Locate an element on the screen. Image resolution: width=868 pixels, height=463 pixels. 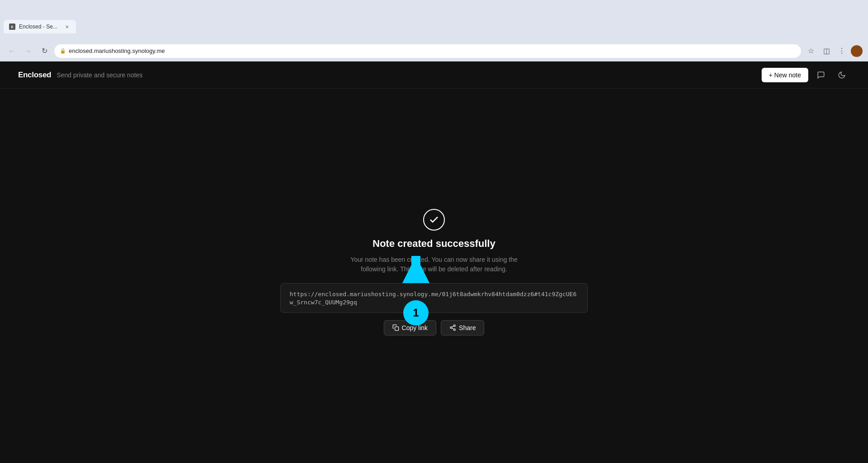
action-buttons: Copy link Share is located at coordinates (434, 328).